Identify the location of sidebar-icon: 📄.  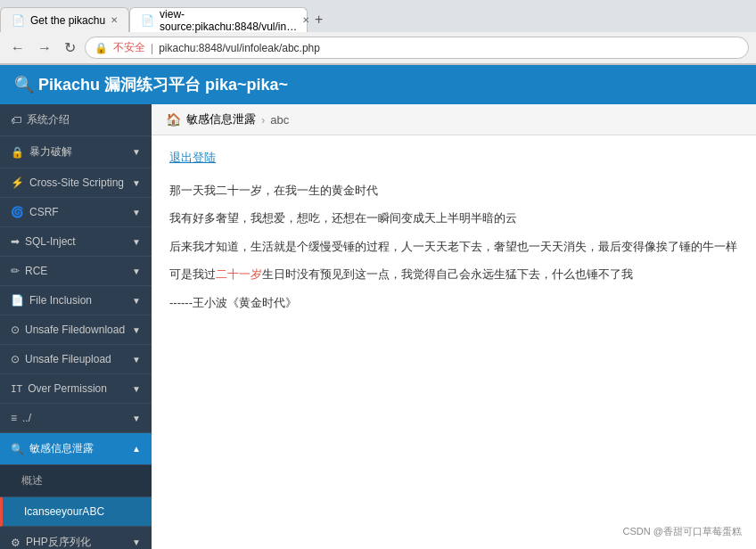
(18, 300).